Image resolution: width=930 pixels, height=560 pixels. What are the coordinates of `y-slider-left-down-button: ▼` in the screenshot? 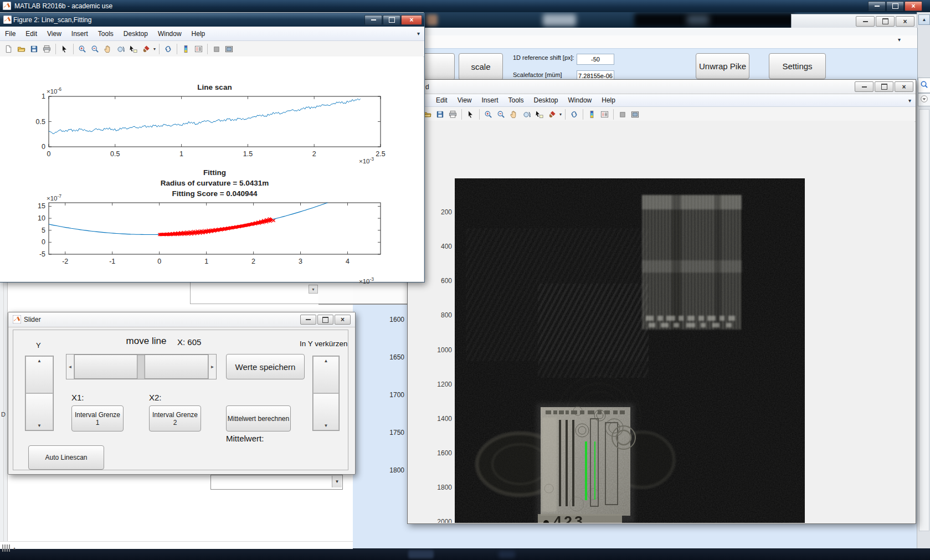 It's located at (39, 412).